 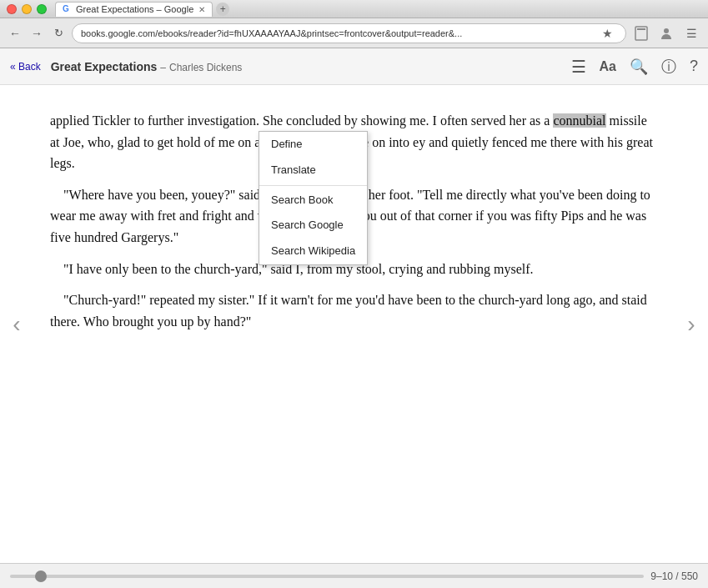 What do you see at coordinates (223, 9) in the screenshot?
I see `new-tab-button: +` at bounding box center [223, 9].